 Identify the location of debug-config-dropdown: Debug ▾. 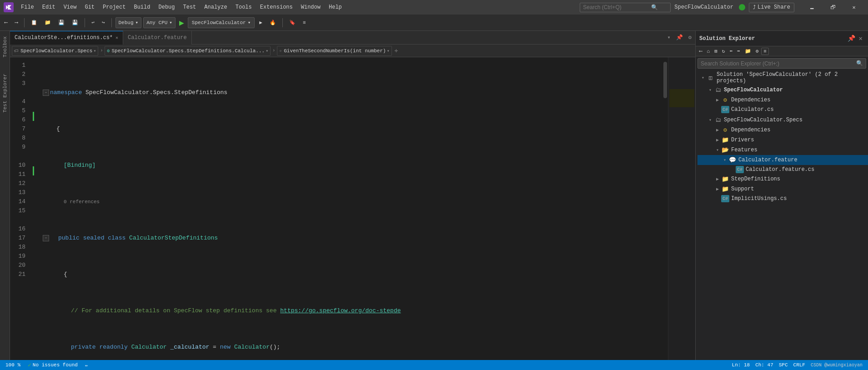
(129, 23).